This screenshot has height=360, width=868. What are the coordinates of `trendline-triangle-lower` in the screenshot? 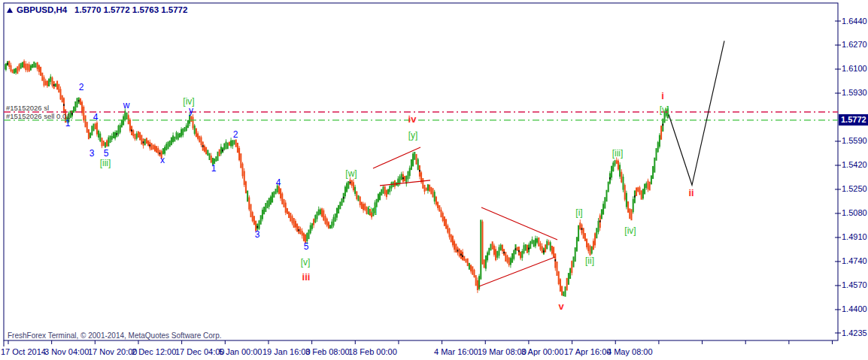 It's located at (517, 272).